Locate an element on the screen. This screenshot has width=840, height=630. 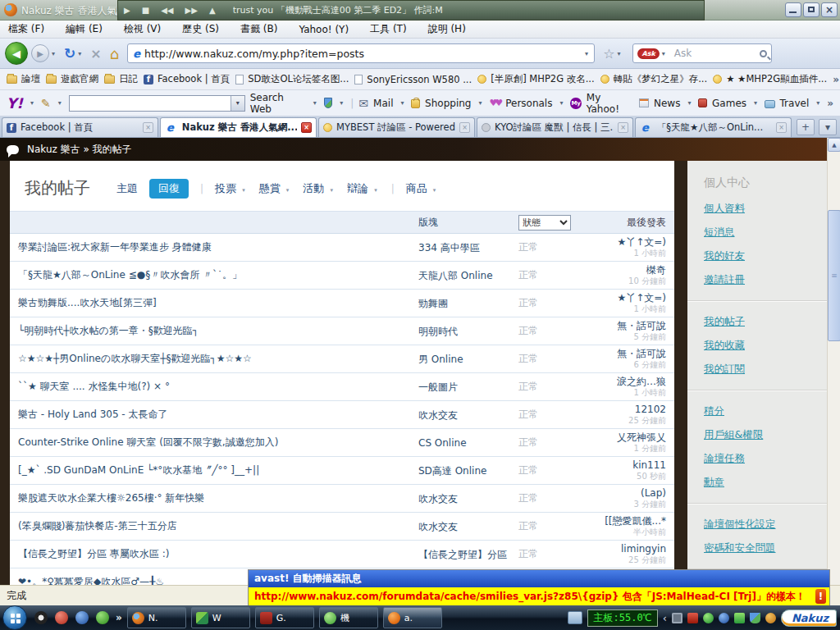
tab-activity: 活動 ▾ is located at coordinates (319, 189).